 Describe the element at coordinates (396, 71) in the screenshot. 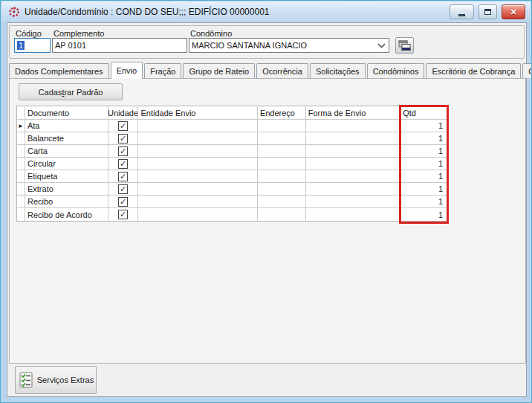

I see `tab-condominos: Condôminos` at that location.